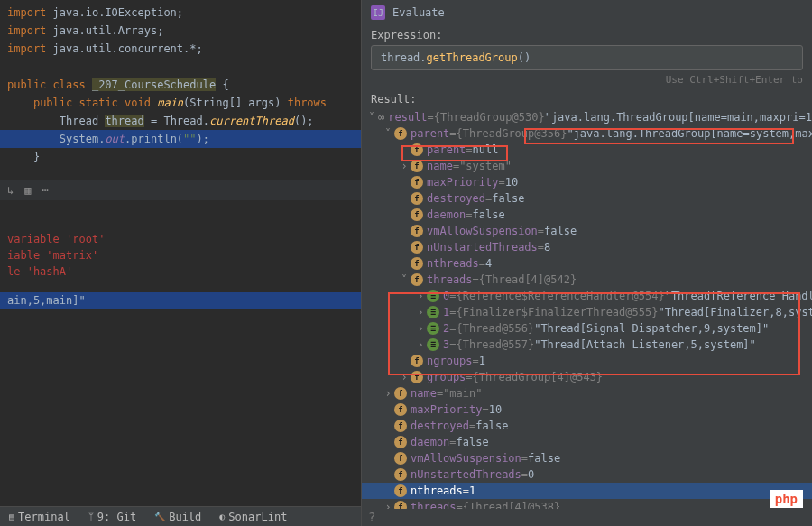  What do you see at coordinates (180, 49) in the screenshot?
I see `code-line: import java.util.concurrent.*;` at bounding box center [180, 49].